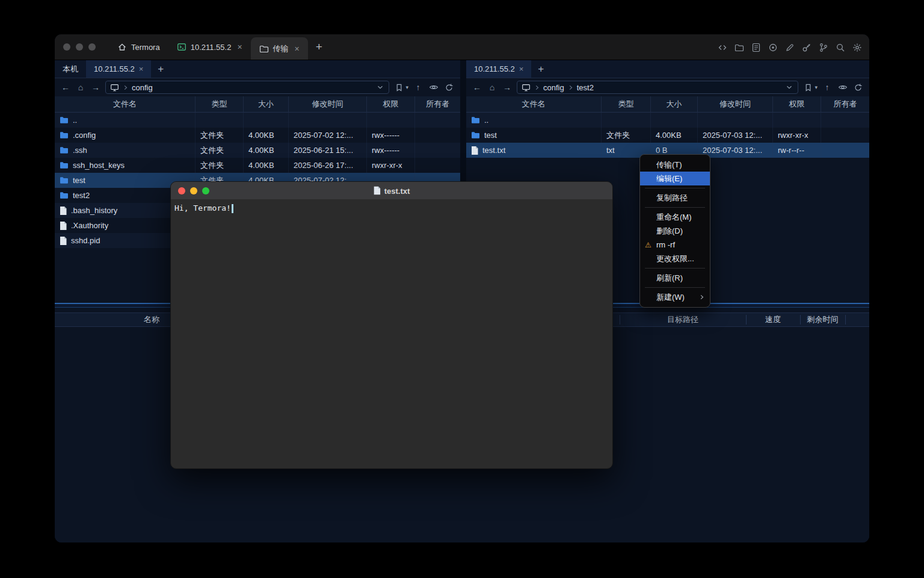 Image resolution: width=924 pixels, height=578 pixels. I want to click on tab-transfer: 传输 ×, so click(279, 48).